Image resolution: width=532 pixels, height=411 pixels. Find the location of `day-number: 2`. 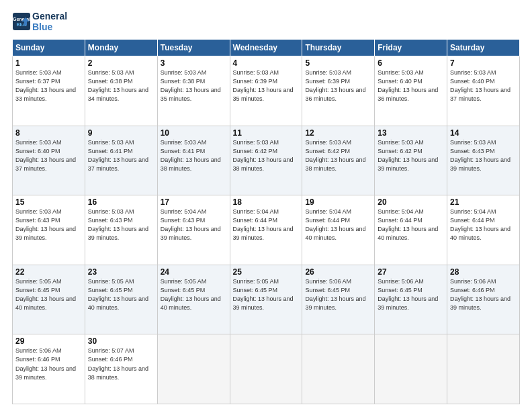

day-number: 2 is located at coordinates (121, 63).